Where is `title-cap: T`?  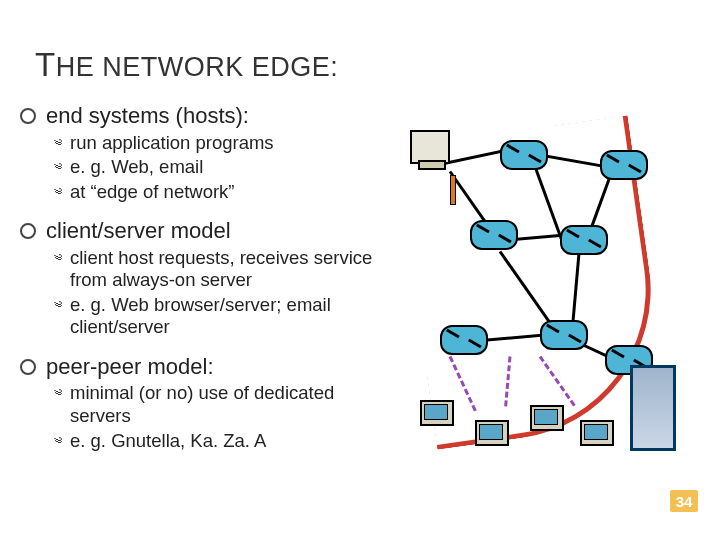 title-cap: T is located at coordinates (46, 64).